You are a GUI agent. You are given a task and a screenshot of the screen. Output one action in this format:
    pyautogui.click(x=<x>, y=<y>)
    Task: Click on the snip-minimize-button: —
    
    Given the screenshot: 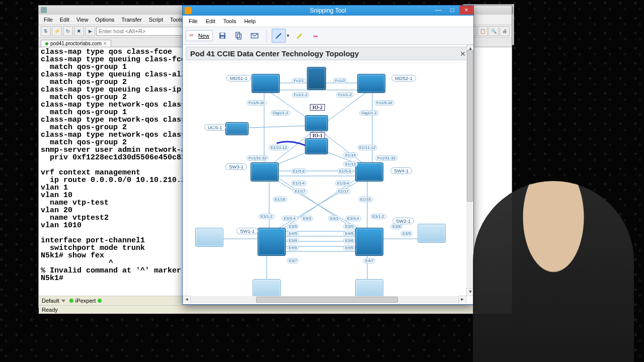 What is the action you would take?
    pyautogui.click(x=438, y=10)
    